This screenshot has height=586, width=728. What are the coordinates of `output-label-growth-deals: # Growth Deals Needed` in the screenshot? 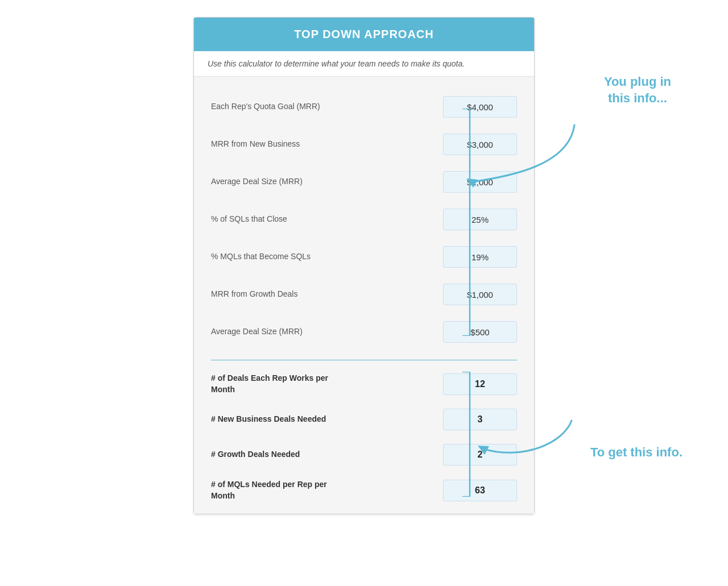 It's located at (274, 455).